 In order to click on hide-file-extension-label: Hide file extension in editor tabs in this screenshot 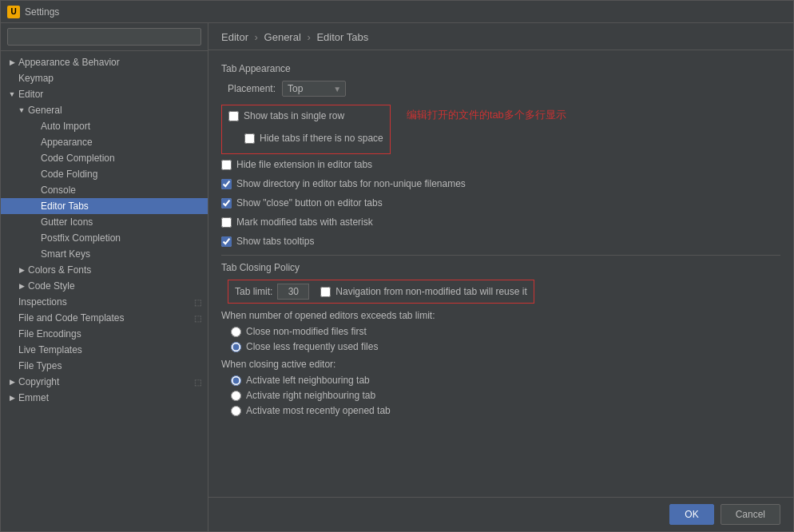, I will do `click(297, 165)`.